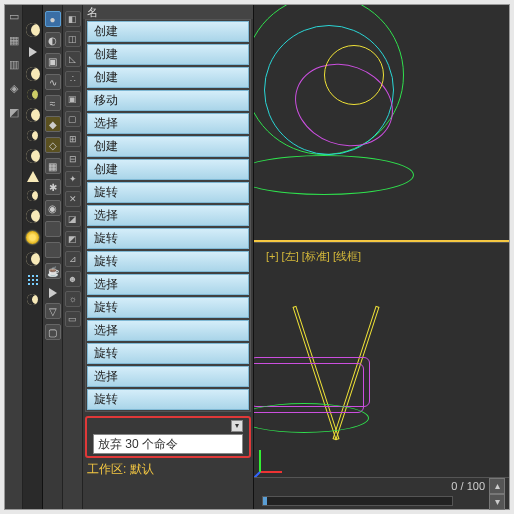  Describe the element at coordinates (497, 502) in the screenshot. I see `scroll-down-icon: ▾` at that location.